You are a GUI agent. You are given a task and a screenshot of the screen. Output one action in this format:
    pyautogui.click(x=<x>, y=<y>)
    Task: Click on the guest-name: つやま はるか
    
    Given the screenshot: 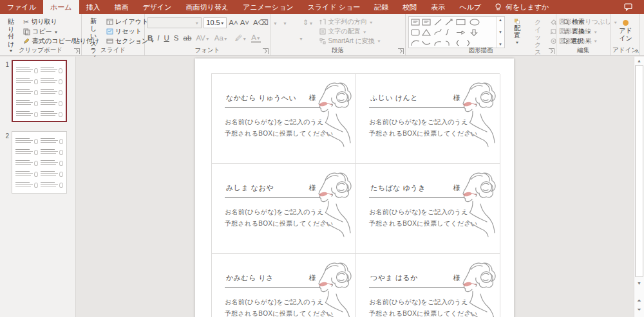 What is the action you would take?
    pyautogui.click(x=394, y=278)
    